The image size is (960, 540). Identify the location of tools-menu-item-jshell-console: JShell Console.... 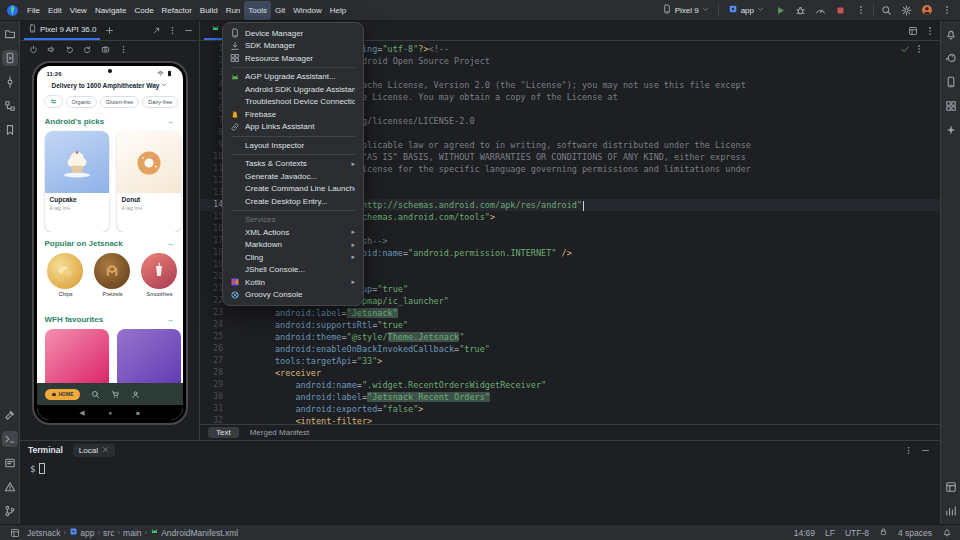
(293, 270).